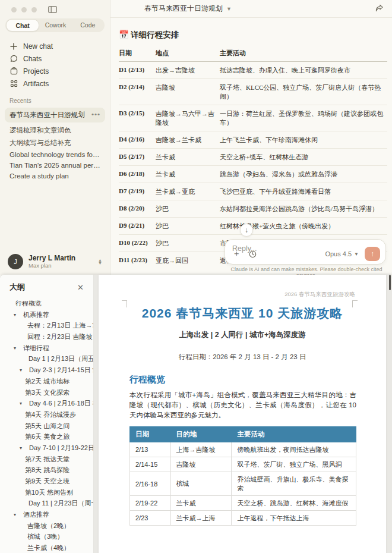  Describe the element at coordinates (46, 548) in the screenshot. I see `outline-item: 兰卡威（4晚）` at that location.